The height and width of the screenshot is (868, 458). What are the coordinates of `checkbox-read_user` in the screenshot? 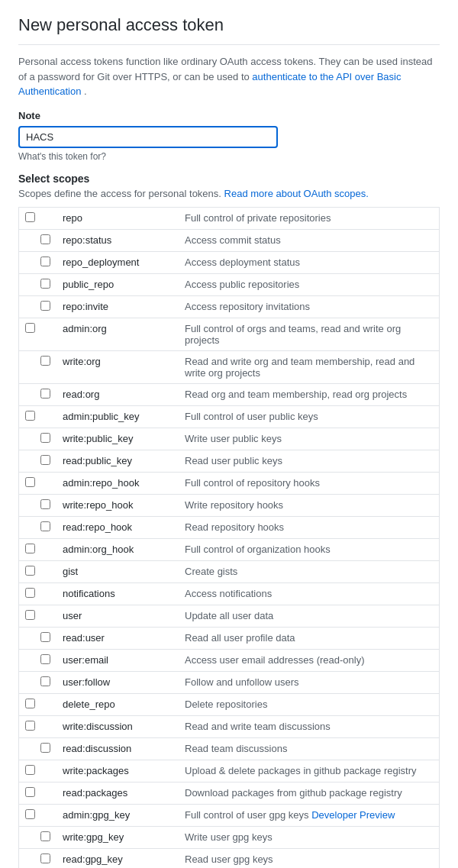 It's located at (46, 637).